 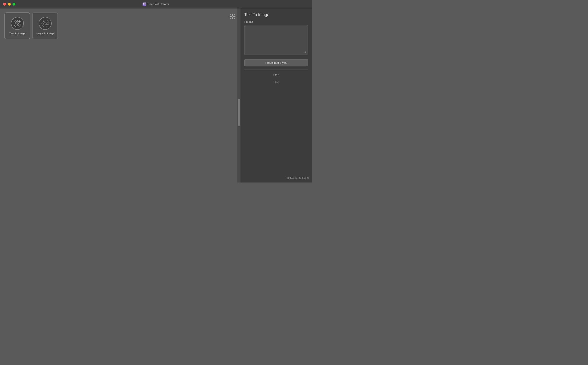 I want to click on scrollbar-thumb, so click(x=239, y=112).